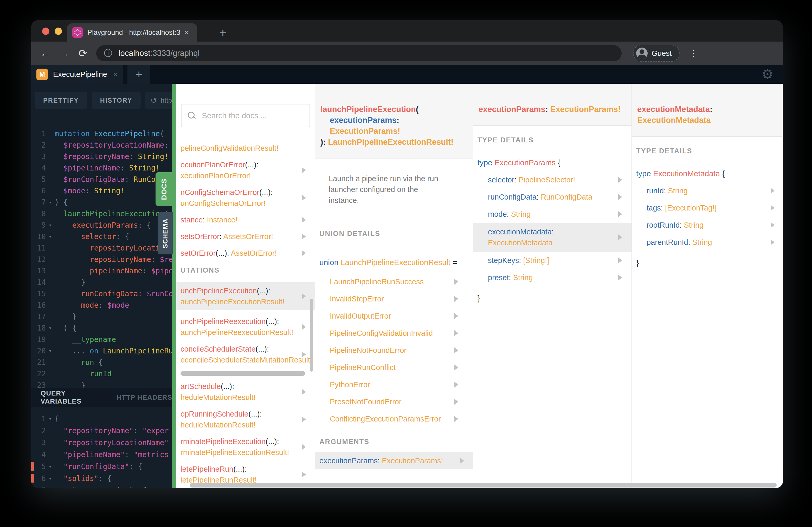  I want to click on query-variables-editor: 1▾{2 "repositoryName": "exper3 "reposito…, so click(102, 451).